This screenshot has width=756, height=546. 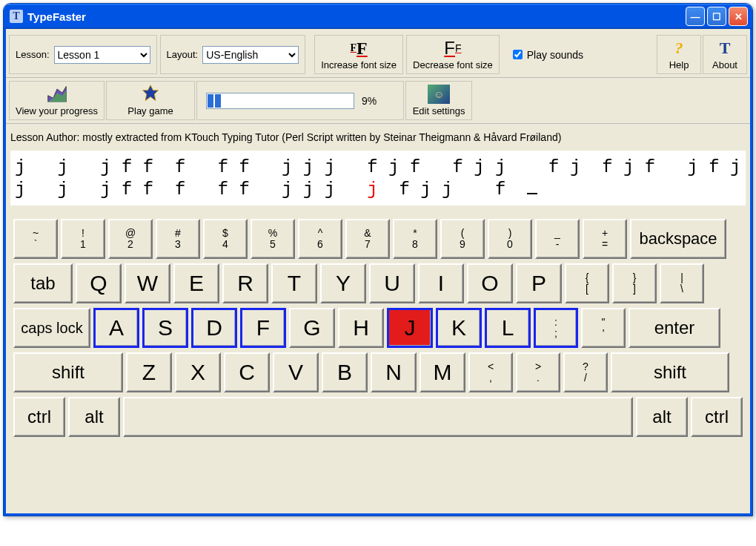 I want to click on layout-label: Layout:, so click(x=182, y=55).